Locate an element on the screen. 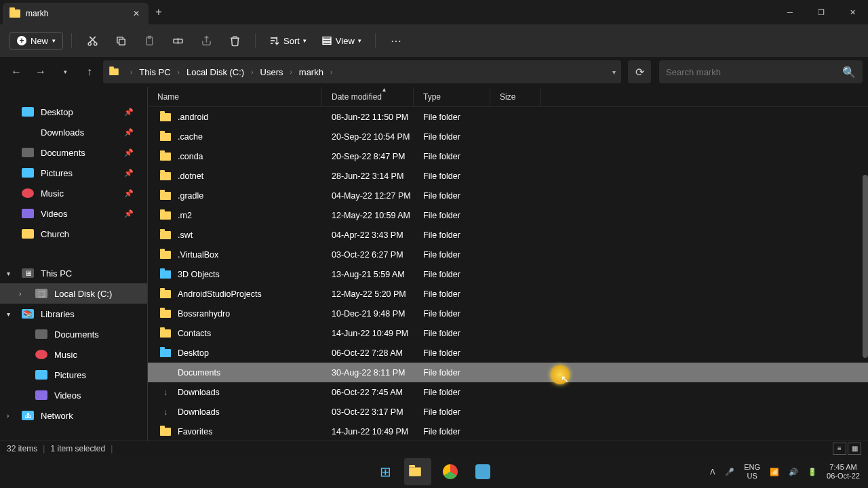  navbar: ← → ▾ ↑ › This PC › Local Disk (C:) › Us… is located at coordinates (434, 72).